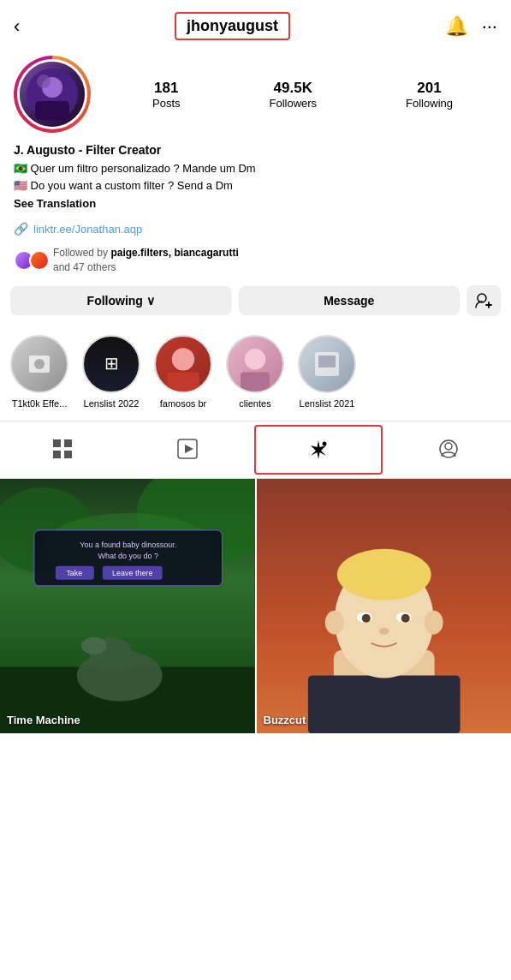  What do you see at coordinates (303, 94) in the screenshot?
I see `stats-row: 181 Posts 49.5K Followers 201 Following` at bounding box center [303, 94].